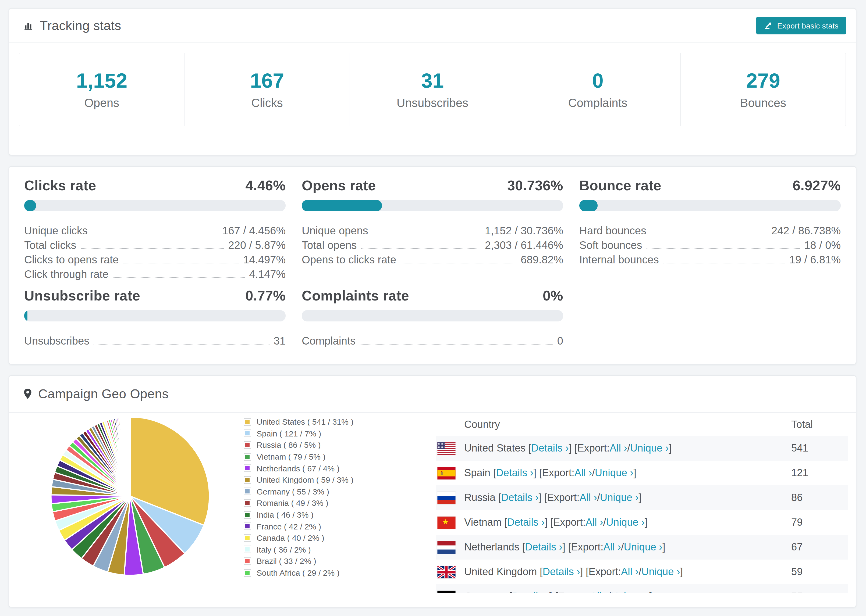 The image size is (866, 616). I want to click on rate-row-label: Opens to clicks rate, so click(349, 259).